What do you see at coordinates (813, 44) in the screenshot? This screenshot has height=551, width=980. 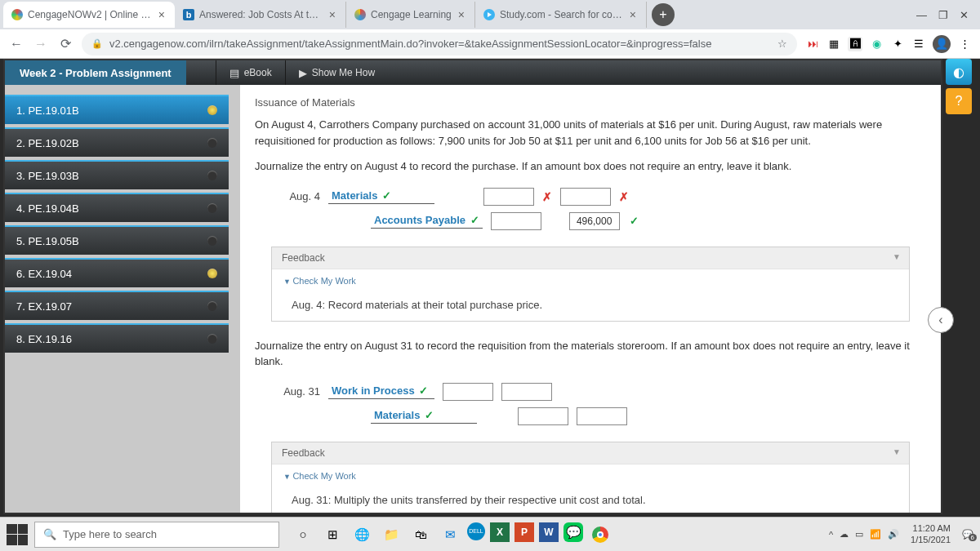 I see `ext-icon: ⏭` at bounding box center [813, 44].